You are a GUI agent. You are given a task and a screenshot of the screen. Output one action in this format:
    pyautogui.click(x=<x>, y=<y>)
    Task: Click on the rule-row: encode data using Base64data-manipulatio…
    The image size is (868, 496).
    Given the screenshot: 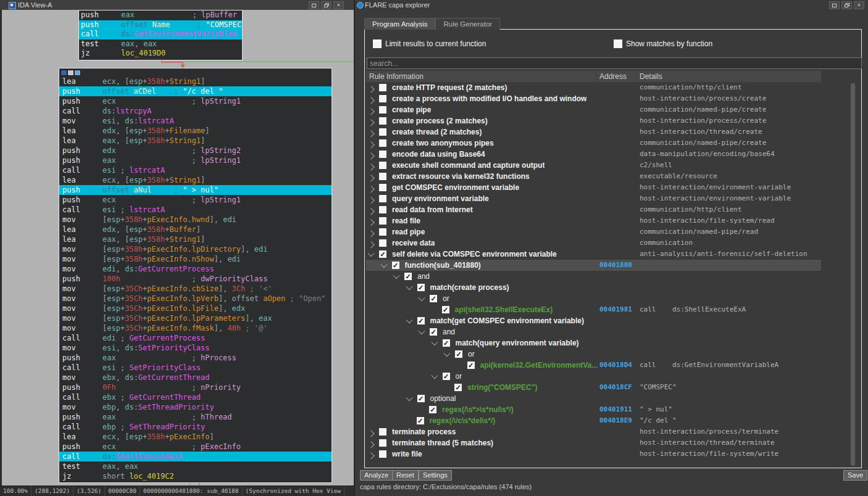 What is the action you would take?
    pyautogui.click(x=594, y=154)
    